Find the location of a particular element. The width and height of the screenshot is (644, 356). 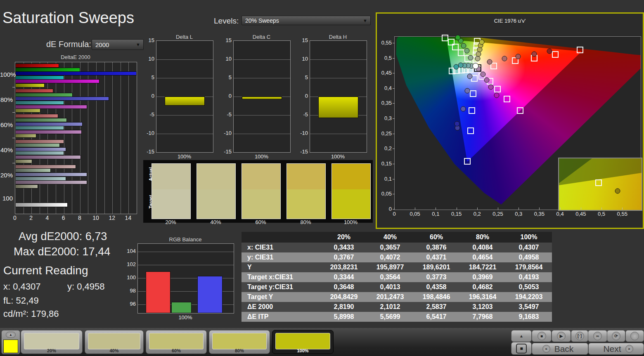

table-col-header: 20% is located at coordinates (344, 237).